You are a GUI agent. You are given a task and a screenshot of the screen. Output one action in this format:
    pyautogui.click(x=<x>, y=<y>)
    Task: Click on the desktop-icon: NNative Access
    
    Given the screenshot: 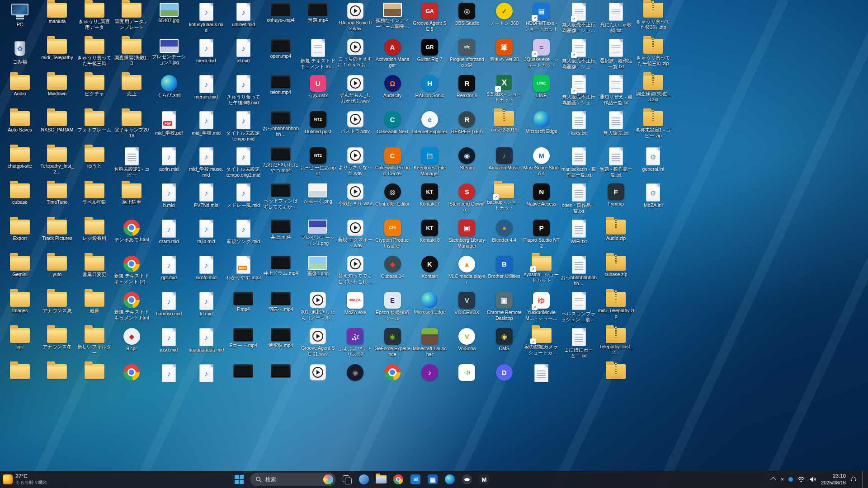 What is the action you would take?
    pyautogui.click(x=542, y=201)
    